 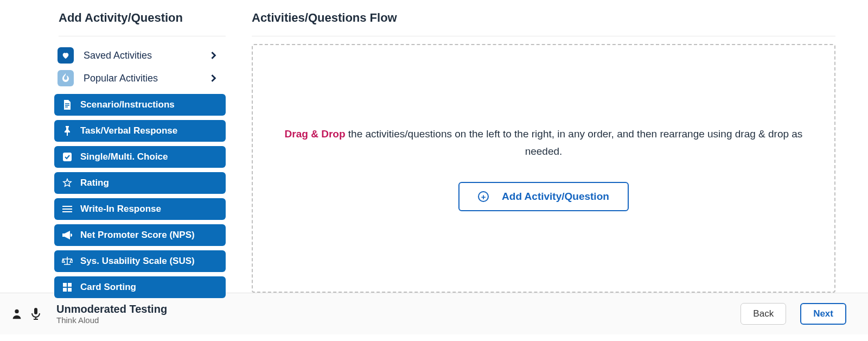 I want to click on mic-icon, so click(x=36, y=314).